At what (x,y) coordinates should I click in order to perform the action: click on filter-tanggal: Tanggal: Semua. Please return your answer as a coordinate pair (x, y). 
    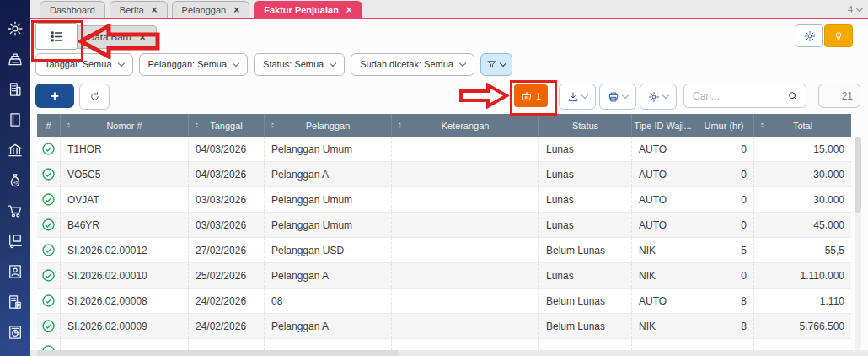
    Looking at the image, I should click on (84, 64).